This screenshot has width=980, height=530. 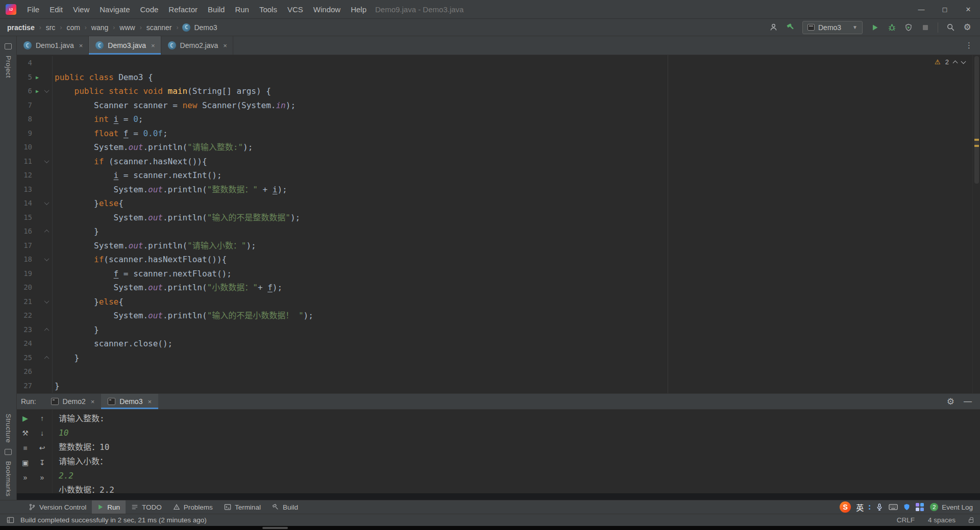 What do you see at coordinates (193, 507) in the screenshot?
I see `tool-window-button-problems: Problems` at bounding box center [193, 507].